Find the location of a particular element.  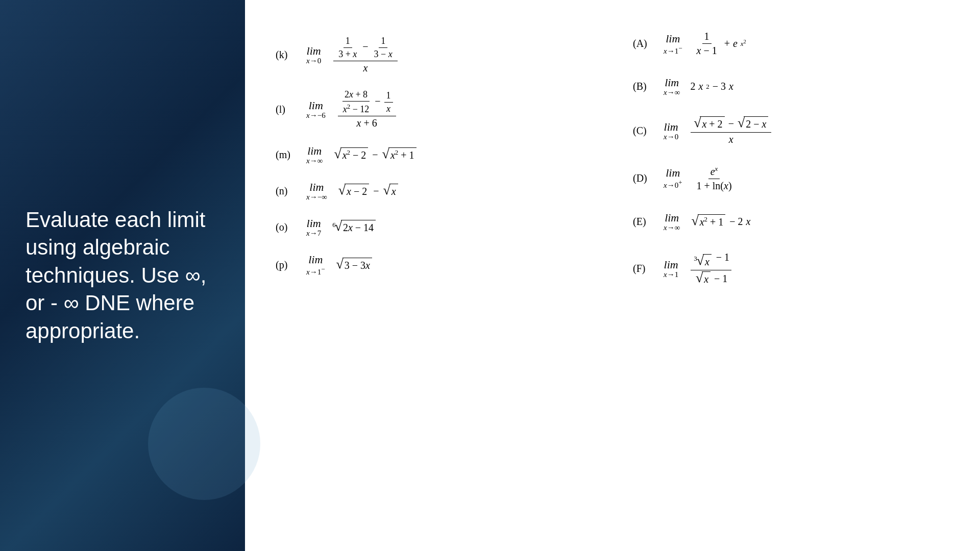

problem-E: (E) lim x→∞ √ x2 + 1 − 2x is located at coordinates (791, 221).